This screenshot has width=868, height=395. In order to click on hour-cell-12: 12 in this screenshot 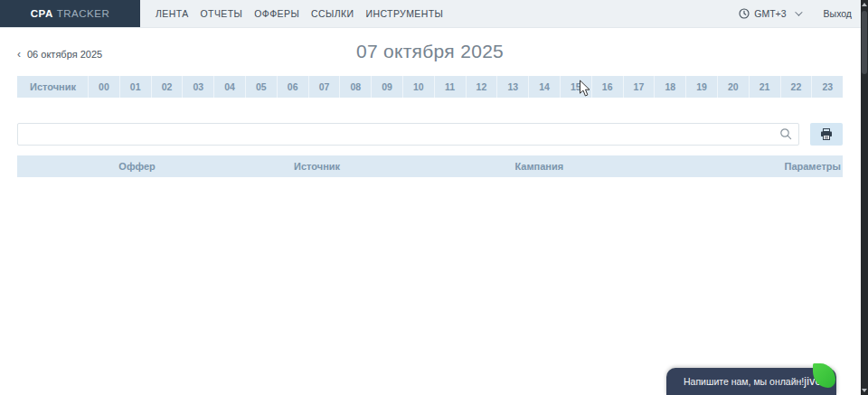, I will do `click(481, 87)`.